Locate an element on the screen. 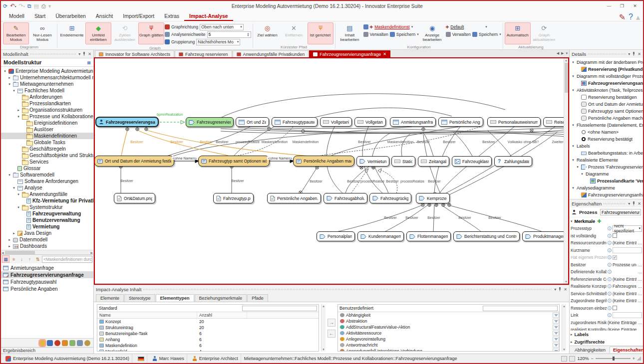  diagram-node: Zeitangabe is located at coordinates (433, 162).